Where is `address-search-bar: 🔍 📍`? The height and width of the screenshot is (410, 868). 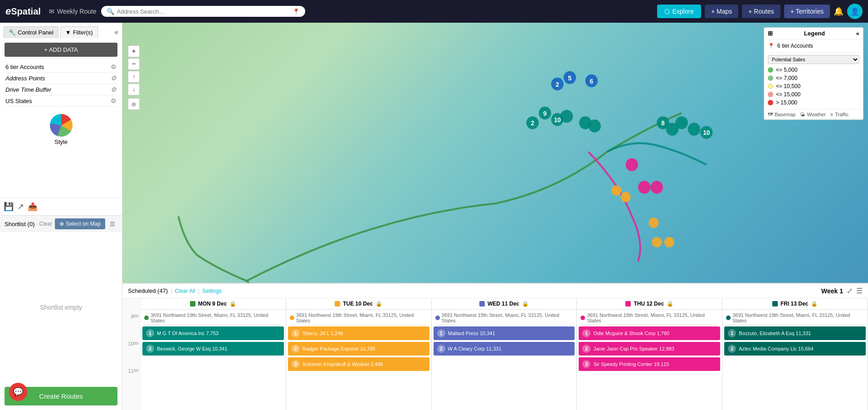 address-search-bar: 🔍 📍 is located at coordinates (203, 11).